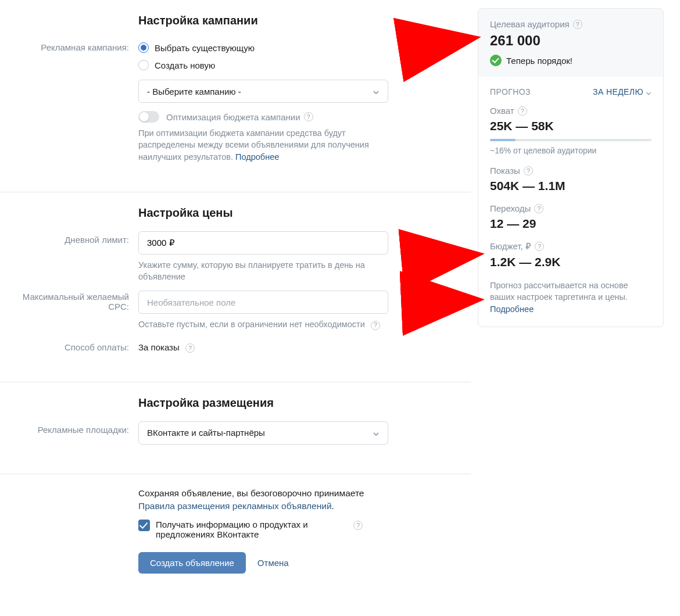 This screenshot has width=680, height=616. What do you see at coordinates (273, 563) in the screenshot?
I see `cancel-button: Отмена` at bounding box center [273, 563].